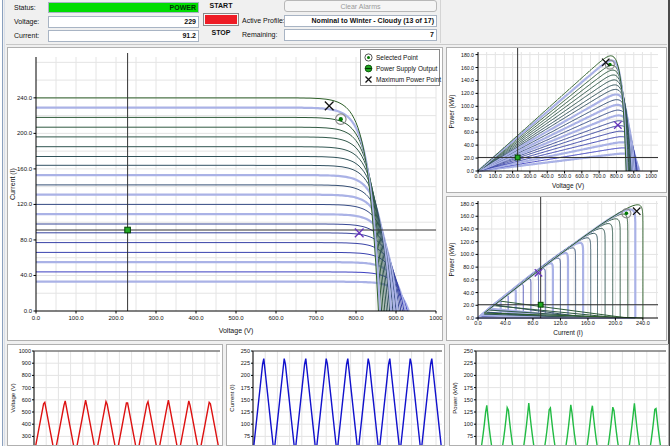 Image resolution: width=670 pixels, height=446 pixels. Describe the element at coordinates (26, 36) in the screenshot. I see `current-label: Current:` at that location.